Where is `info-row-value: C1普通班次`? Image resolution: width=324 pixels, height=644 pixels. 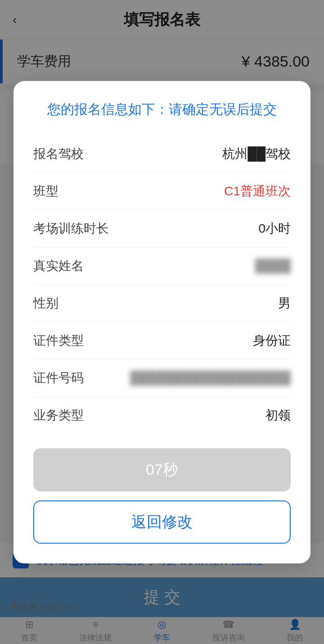
info-row-value: C1普通班次 is located at coordinates (257, 191).